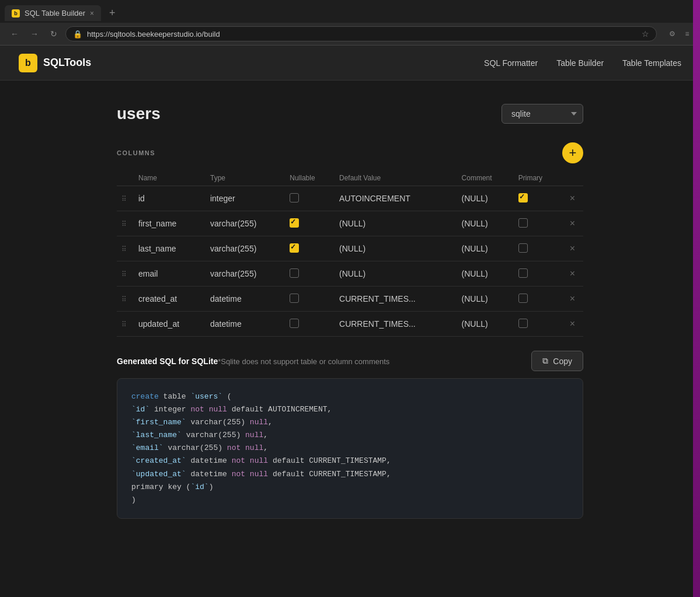 This screenshot has width=700, height=597. What do you see at coordinates (195, 448) in the screenshot?
I see `sql-token: varchar(255)` at bounding box center [195, 448].